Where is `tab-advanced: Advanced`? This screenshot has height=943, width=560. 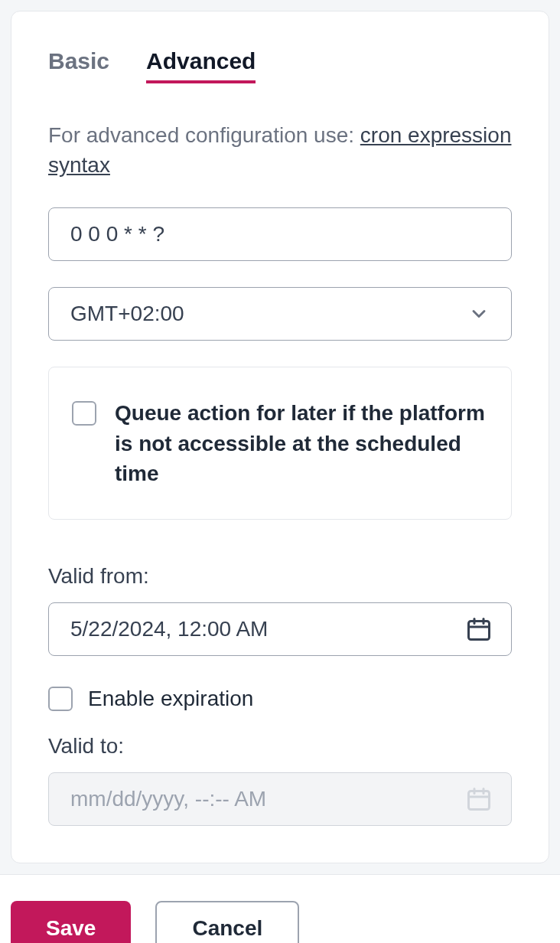
tab-advanced: Advanced is located at coordinates (200, 66).